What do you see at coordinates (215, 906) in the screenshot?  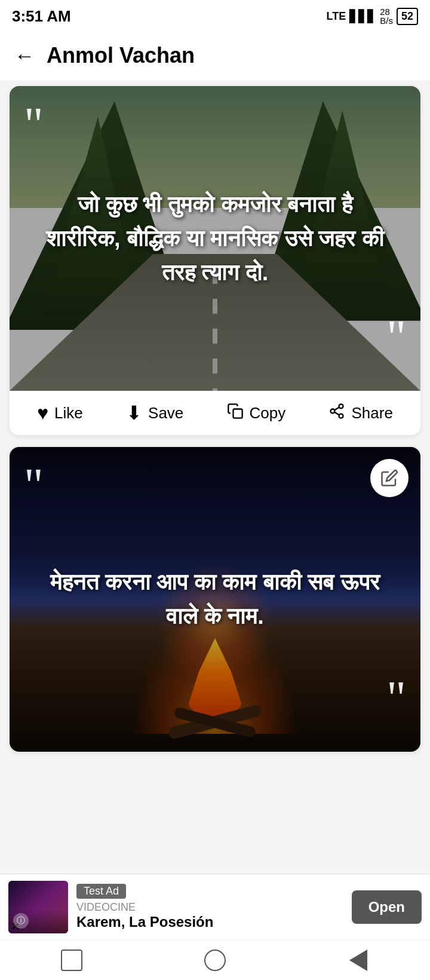 I see `ad-banner: ⓘ ✕ Test Ad VIDEOCINE Karem, La Posesión…` at bounding box center [215, 906].